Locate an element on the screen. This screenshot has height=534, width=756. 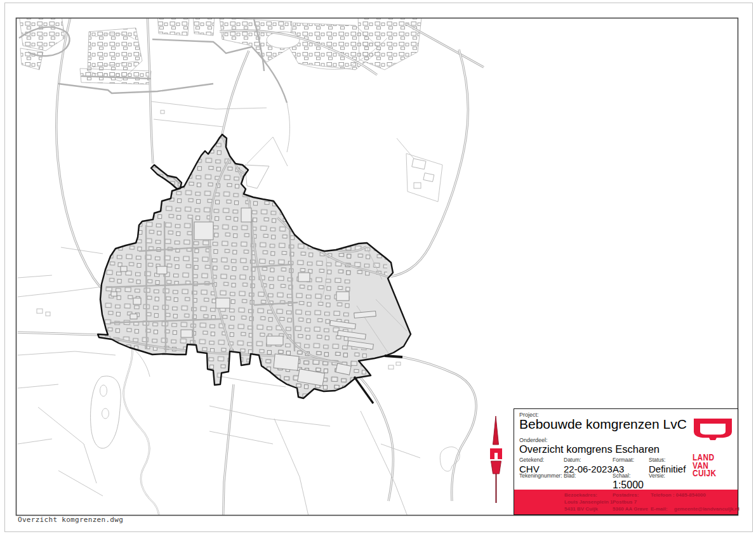
field-versie: Versie: is located at coordinates (657, 476).